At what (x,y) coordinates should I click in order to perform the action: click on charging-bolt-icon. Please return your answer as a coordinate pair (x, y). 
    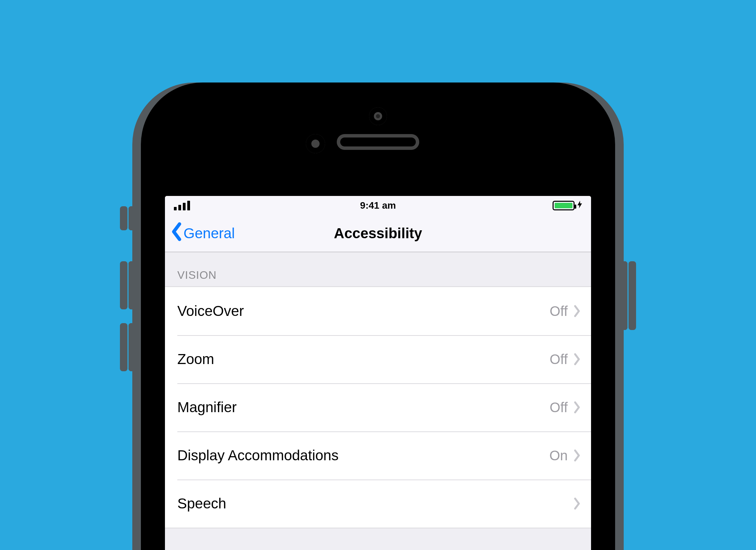
    Looking at the image, I should click on (580, 206).